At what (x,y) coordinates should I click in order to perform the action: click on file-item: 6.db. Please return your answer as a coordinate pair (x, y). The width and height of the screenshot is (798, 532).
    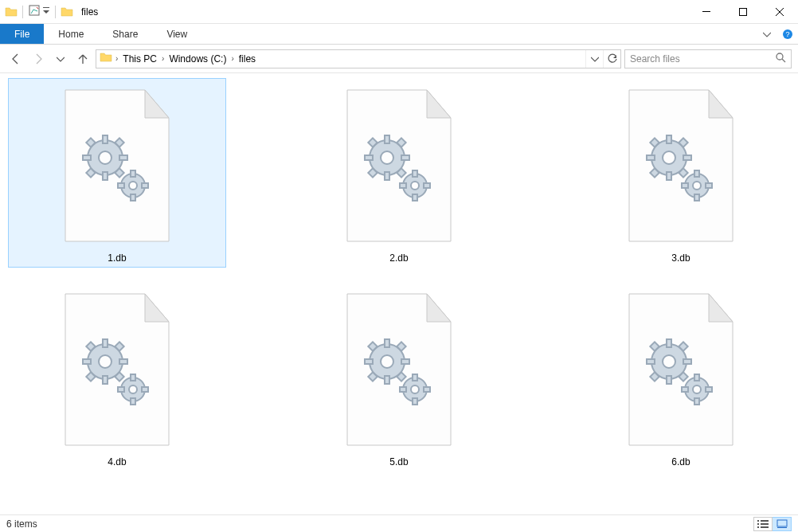
    Looking at the image, I should click on (681, 377).